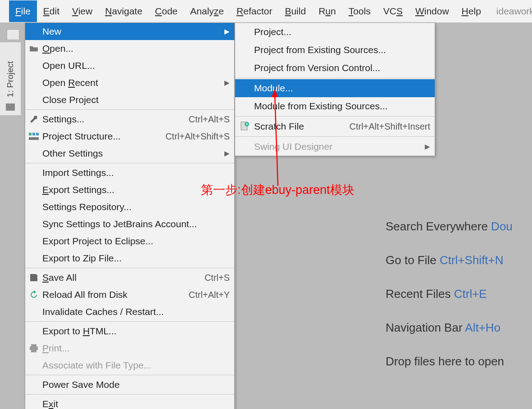  Describe the element at coordinates (130, 365) in the screenshot. I see `menu-associate: Associate with File Type...` at that location.